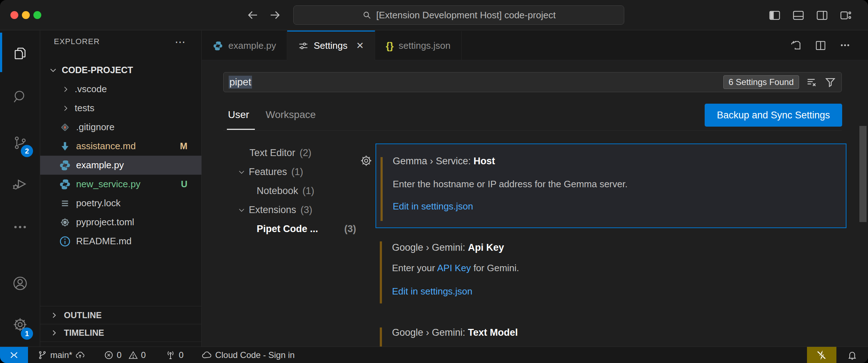 The image size is (868, 363). What do you see at coordinates (121, 333) in the screenshot?
I see `timeline-section-header: TIMELINE` at bounding box center [121, 333].